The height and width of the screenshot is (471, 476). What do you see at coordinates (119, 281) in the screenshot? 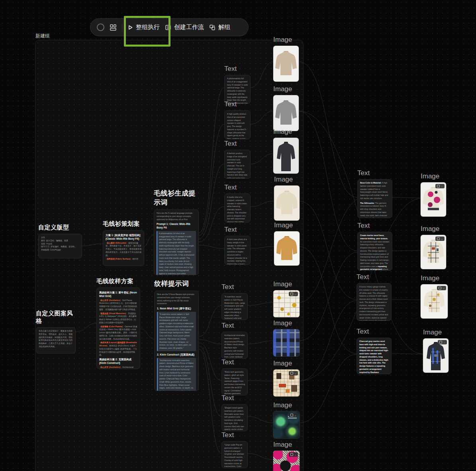
I see `node-title: 毛线纹样方案` at bounding box center [119, 281].